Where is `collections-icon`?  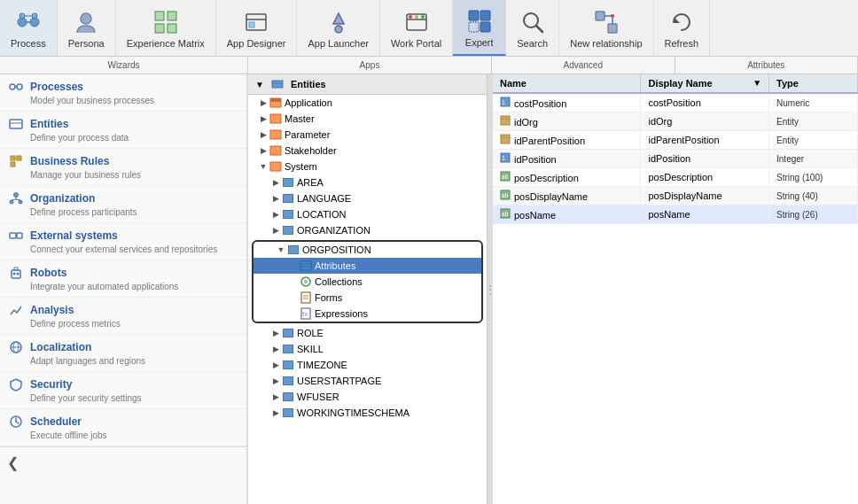
collections-icon is located at coordinates (306, 282).